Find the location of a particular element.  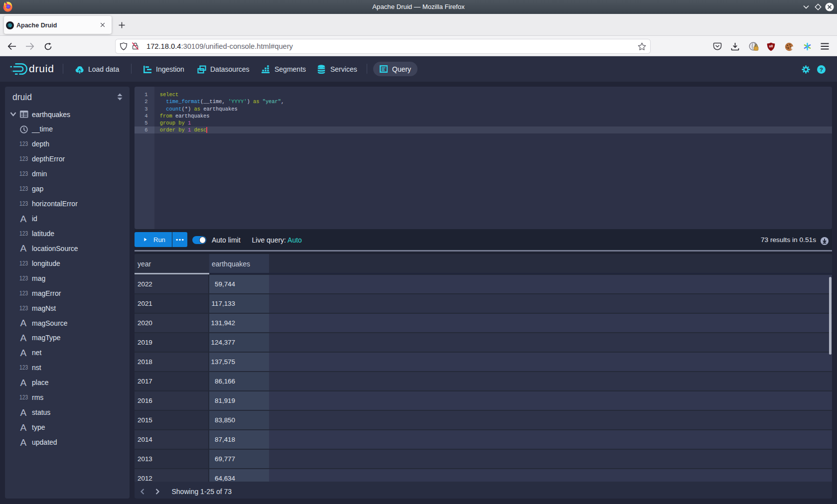

svg-text: u0 is located at coordinates (771, 46).